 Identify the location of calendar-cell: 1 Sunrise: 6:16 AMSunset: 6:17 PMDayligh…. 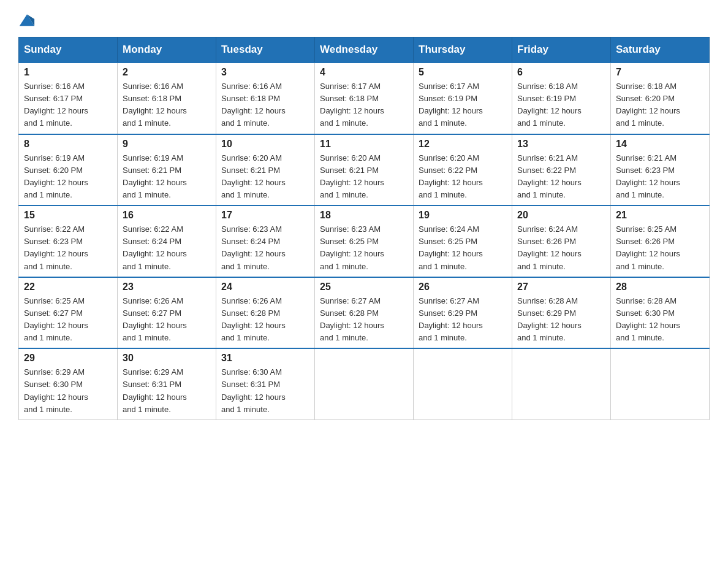
(69, 98).